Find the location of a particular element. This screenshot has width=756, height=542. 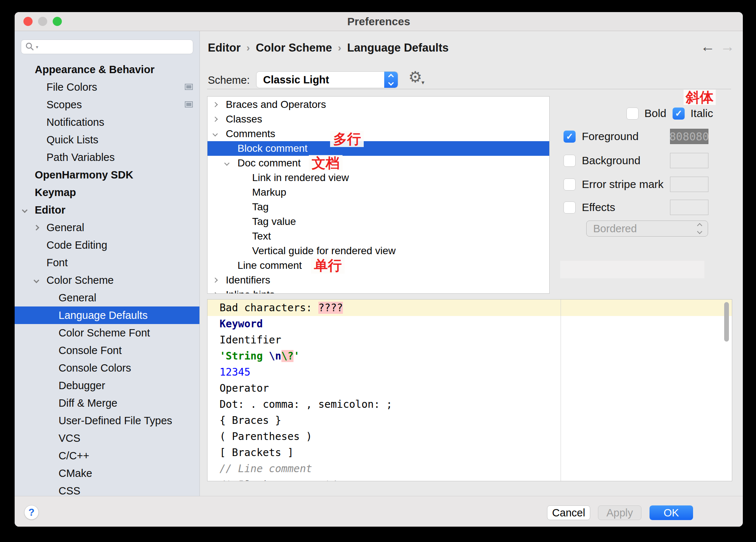

breadcrumb-item-color-scheme: Color Scheme is located at coordinates (294, 48).